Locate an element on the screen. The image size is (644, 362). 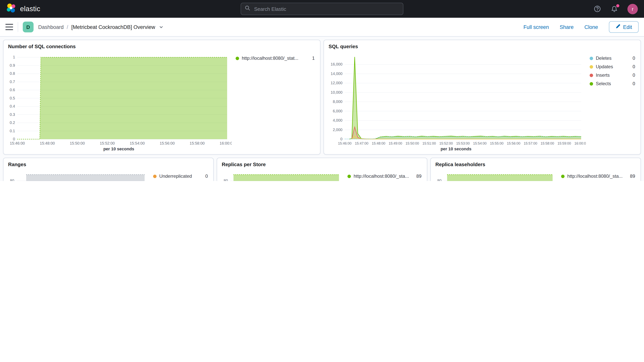
svg-text: 10,000 is located at coordinates (336, 92).